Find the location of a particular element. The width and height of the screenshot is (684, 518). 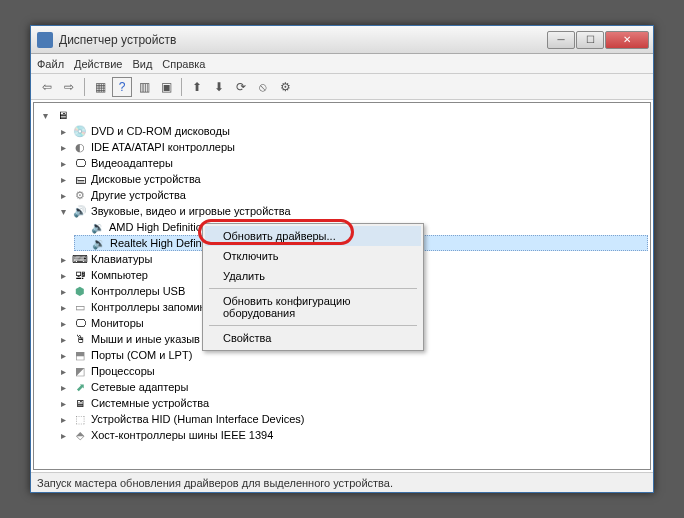

node-label: Устройства HID (Human Interface Devices) is located at coordinates (198, 419).